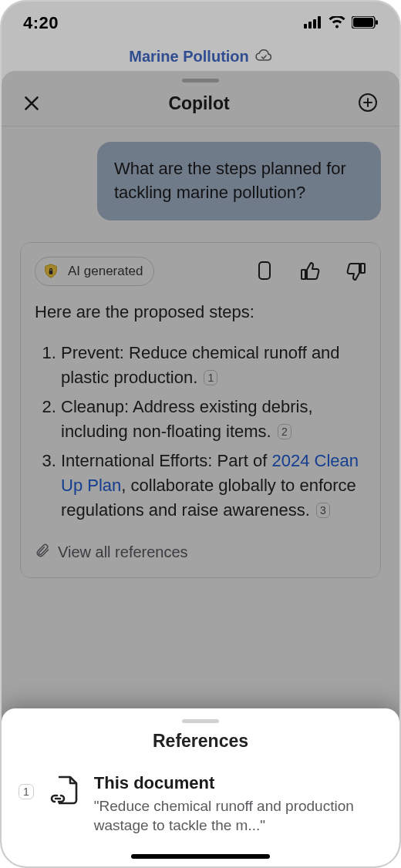 The width and height of the screenshot is (401, 868). Describe the element at coordinates (199, 103) in the screenshot. I see `copilot-title: Copilot` at that location.